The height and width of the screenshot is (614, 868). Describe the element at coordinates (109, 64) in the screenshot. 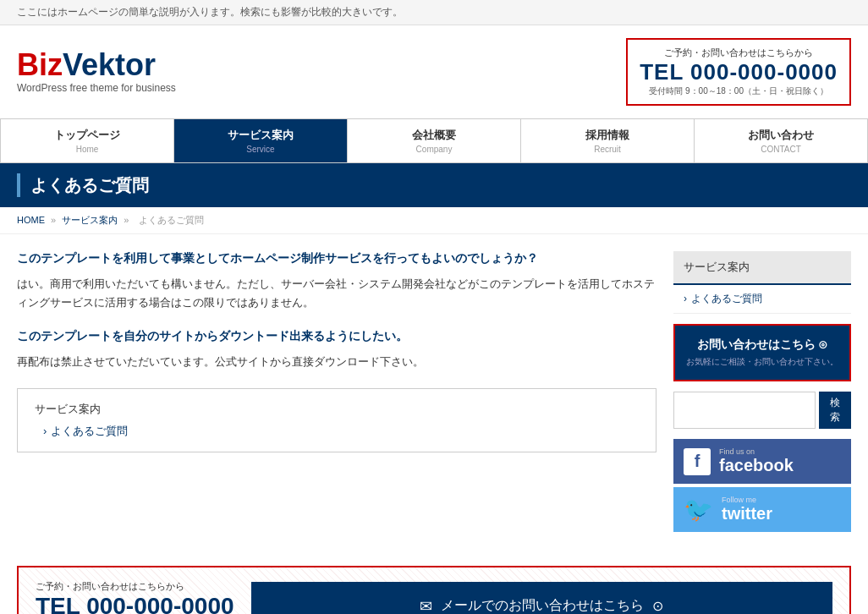

I see `logo-blue: Vektor` at that location.